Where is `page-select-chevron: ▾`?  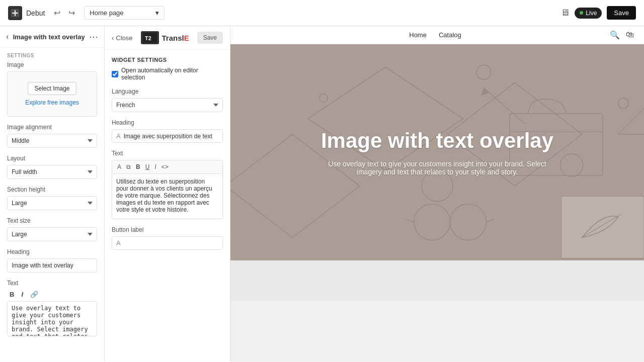 page-select-chevron: ▾ is located at coordinates (157, 13).